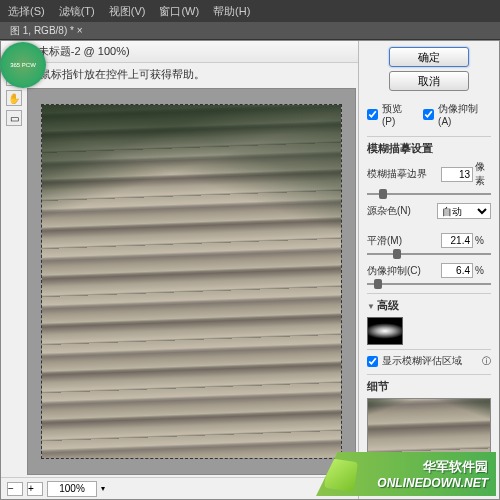 The height and width of the screenshot is (500, 500). I want to click on preview-checkbox-label: 预览(P), so click(398, 114).